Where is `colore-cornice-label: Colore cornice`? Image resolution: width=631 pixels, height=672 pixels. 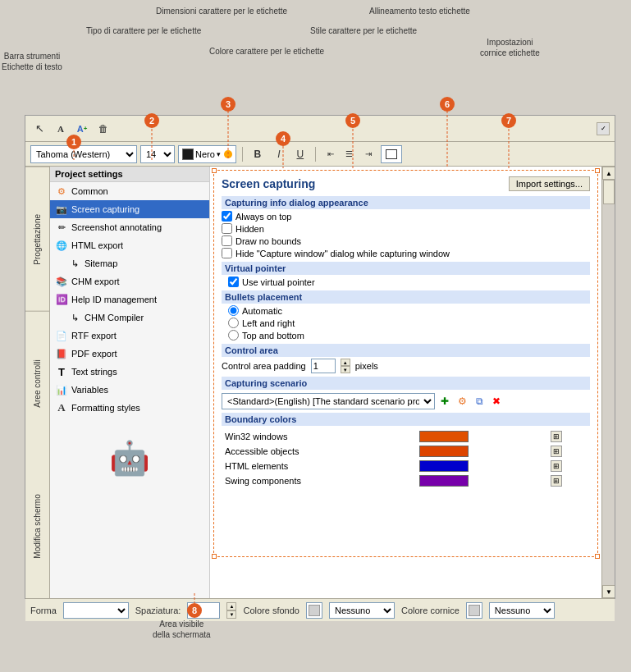 colore-cornice-label: Colore cornice is located at coordinates (430, 610).